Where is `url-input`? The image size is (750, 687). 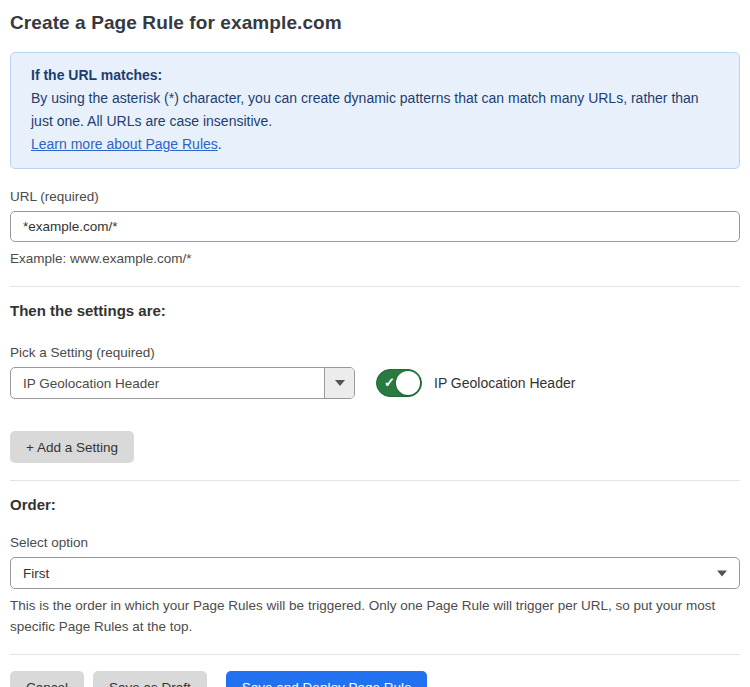
url-input is located at coordinates (375, 226).